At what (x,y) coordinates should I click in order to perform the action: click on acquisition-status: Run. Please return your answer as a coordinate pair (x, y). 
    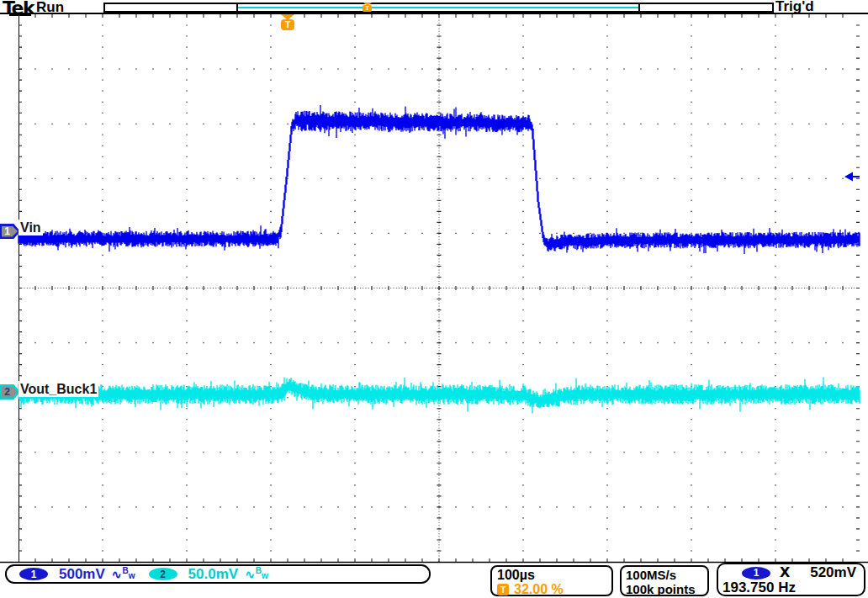
    Looking at the image, I should click on (50, 8).